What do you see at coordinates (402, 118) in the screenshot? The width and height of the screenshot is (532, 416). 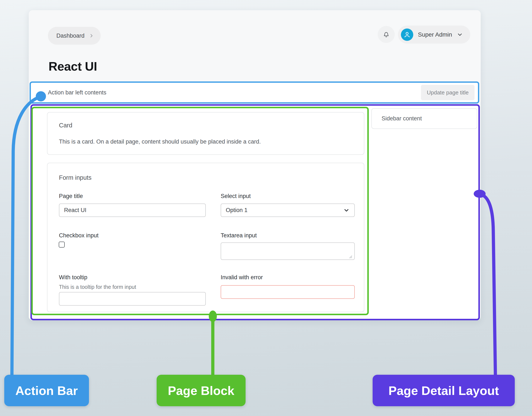 I see `sidebar-content-text: Sidebar content` at bounding box center [402, 118].